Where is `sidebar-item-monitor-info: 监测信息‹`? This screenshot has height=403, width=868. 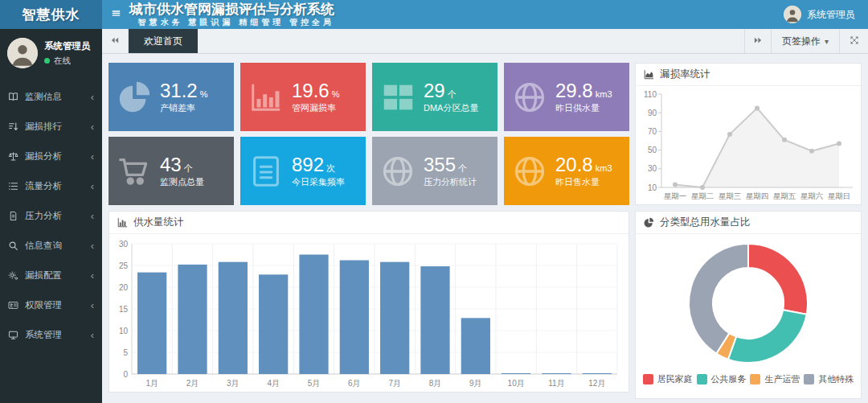
sidebar-item-monitor-info: 监测信息‹ is located at coordinates (51, 97).